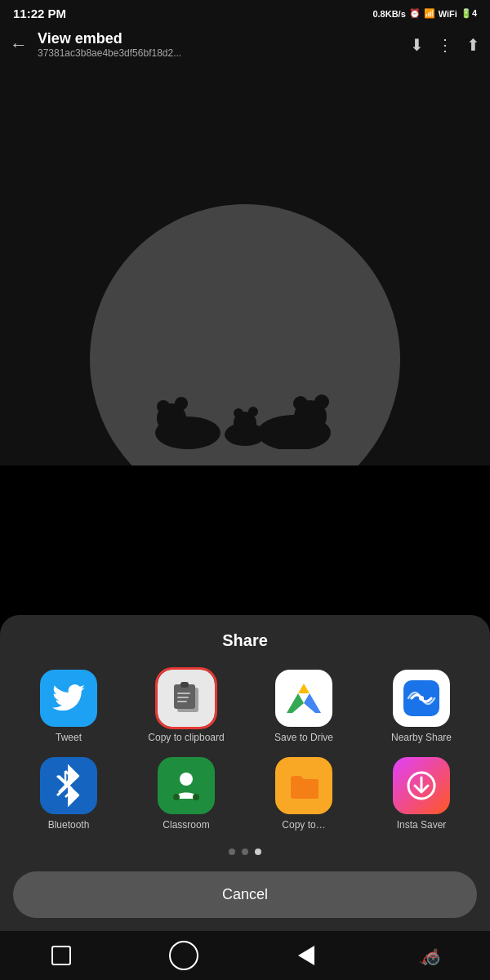  Describe the element at coordinates (430, 956) in the screenshot. I see `accessibility-icon: 🦽` at that location.